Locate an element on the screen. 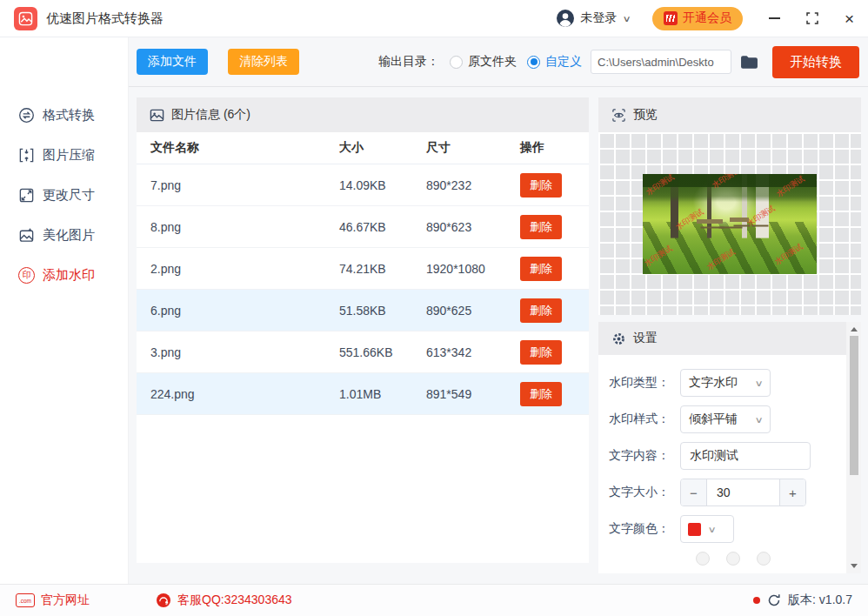 The width and height of the screenshot is (868, 616). user-avatar-icon is located at coordinates (565, 18).